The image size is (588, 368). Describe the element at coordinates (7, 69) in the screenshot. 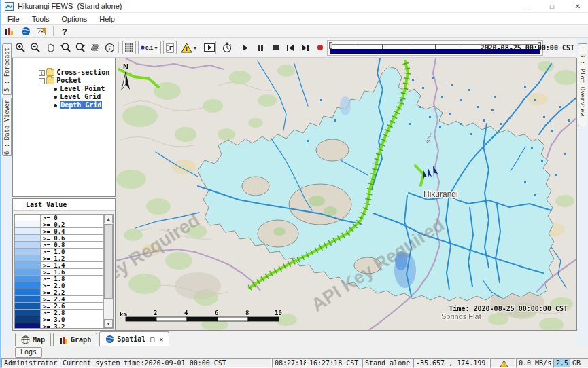

I see `tab-forecast: 5 : Forecast` at that location.